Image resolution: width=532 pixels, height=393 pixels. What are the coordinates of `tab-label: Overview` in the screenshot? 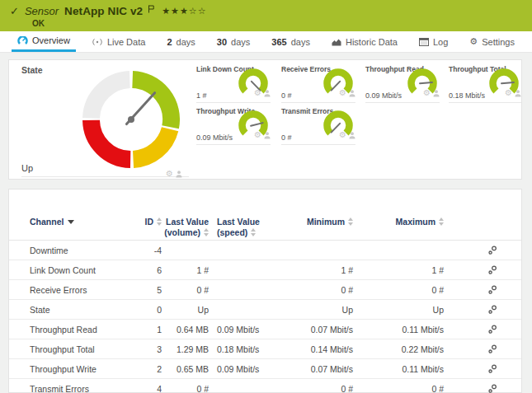 It's located at (51, 40).